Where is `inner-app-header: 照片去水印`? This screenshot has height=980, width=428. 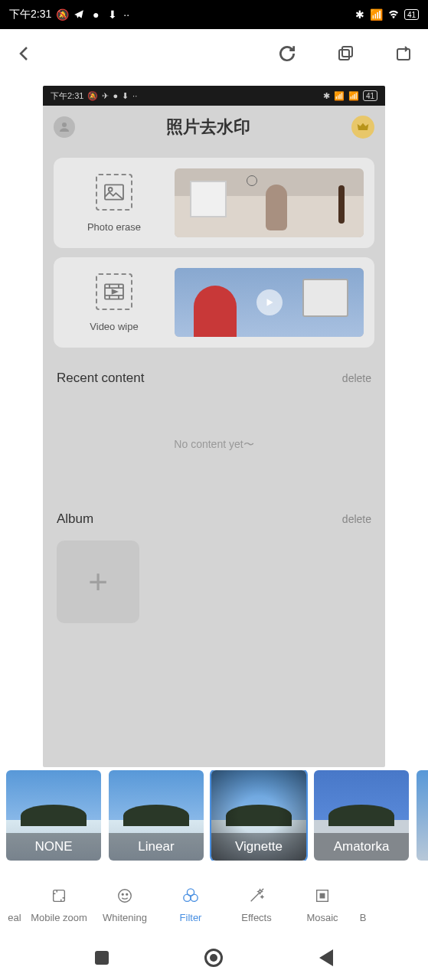 inner-app-header: 照片去水印 is located at coordinates (214, 127).